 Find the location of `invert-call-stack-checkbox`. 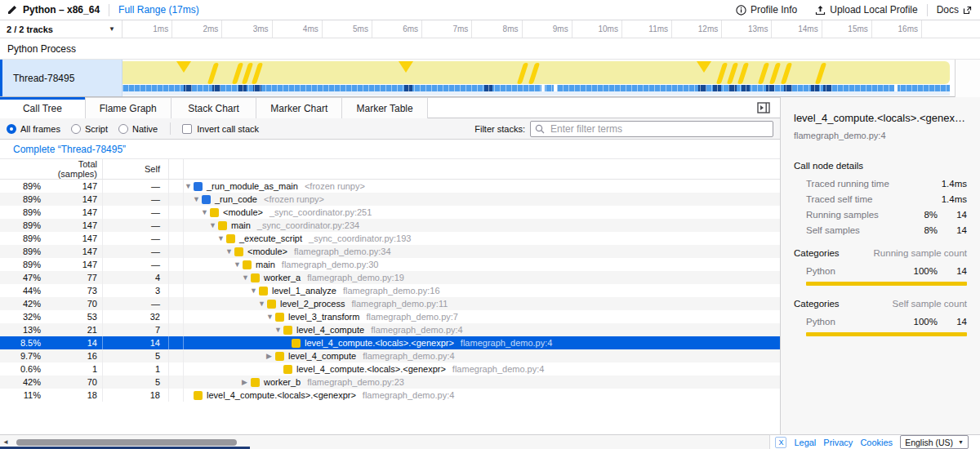

invert-call-stack-checkbox is located at coordinates (187, 129).